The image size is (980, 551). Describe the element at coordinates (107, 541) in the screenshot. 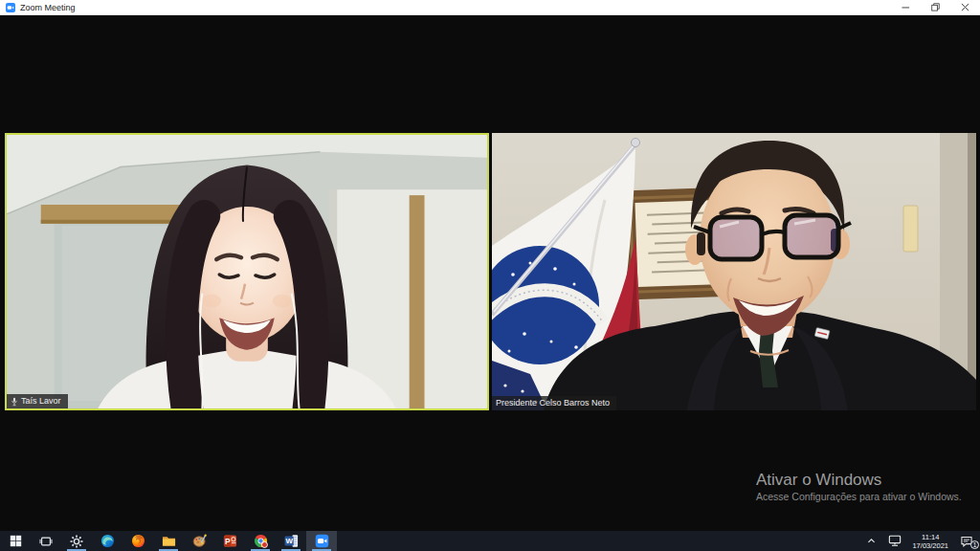

I see `edge-icon` at that location.